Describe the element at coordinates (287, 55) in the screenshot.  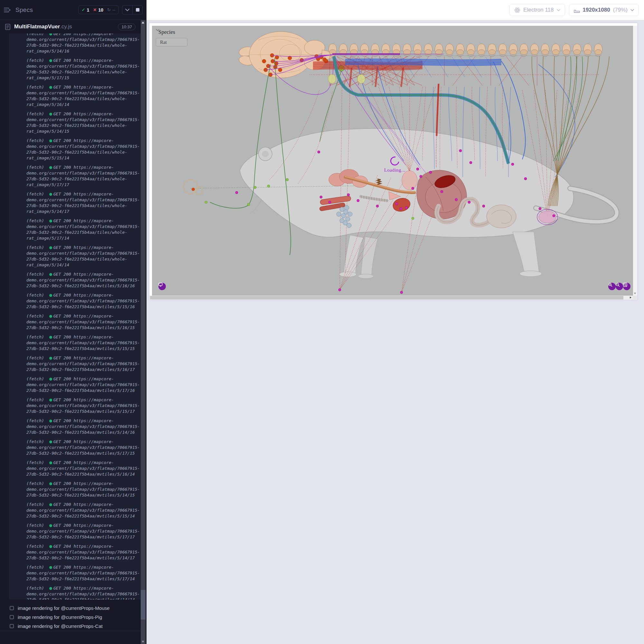
I see `brain-illustration` at that location.